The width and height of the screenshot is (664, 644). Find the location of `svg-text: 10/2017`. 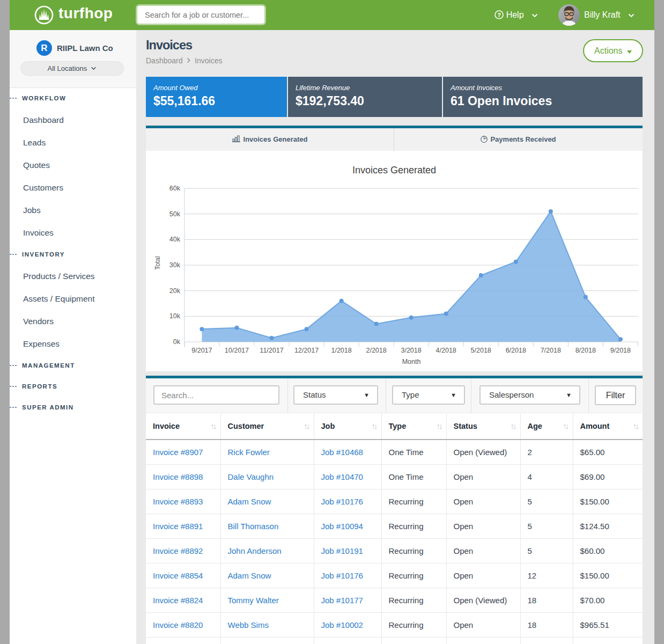

svg-text: 10/2017 is located at coordinates (237, 350).